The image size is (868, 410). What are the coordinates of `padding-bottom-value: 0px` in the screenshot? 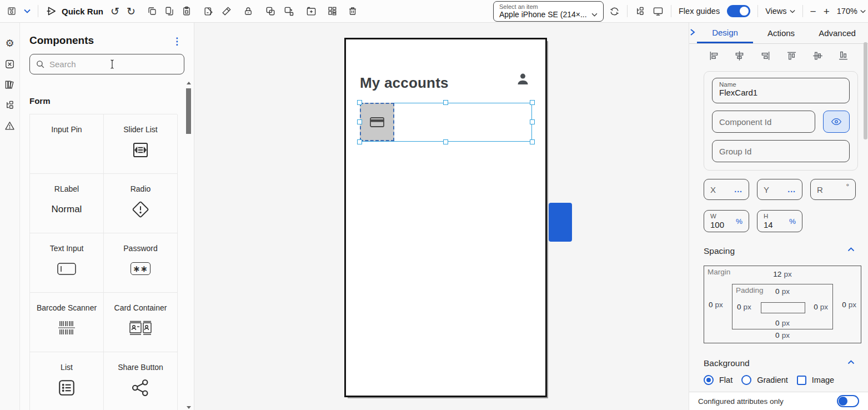 It's located at (782, 323).